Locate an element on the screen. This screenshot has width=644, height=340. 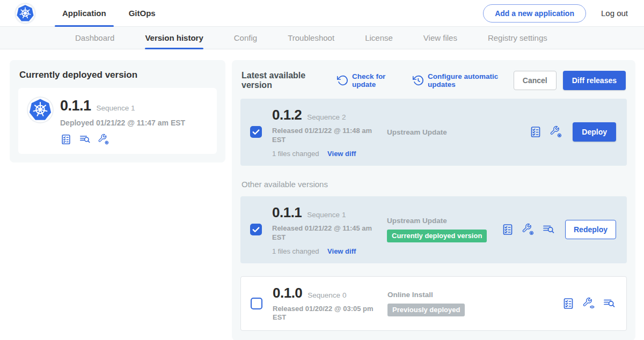
subnav-tab-troubleshoot: Troubleshoot is located at coordinates (311, 38).